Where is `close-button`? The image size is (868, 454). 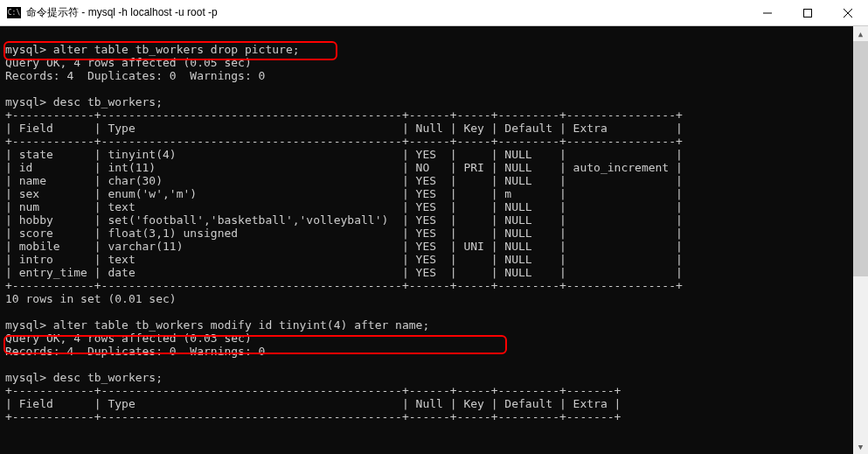 close-button is located at coordinates (848, 13).